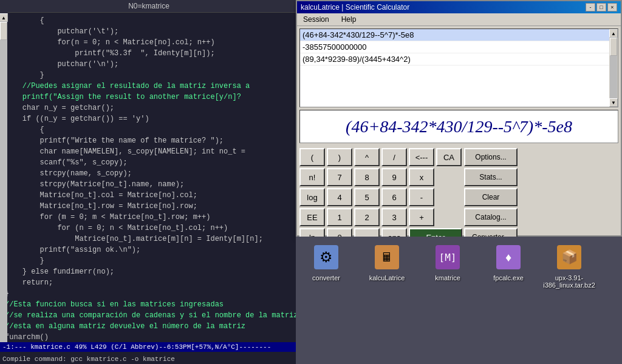 The width and height of the screenshot is (622, 364). What do you see at coordinates (459, 59) in the screenshot?
I see `history-item-3: (89,34*9239-89)/(3445+434^2)` at bounding box center [459, 59].